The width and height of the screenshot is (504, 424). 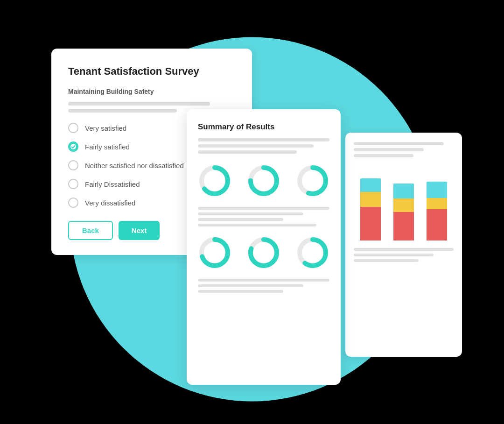 What do you see at coordinates (139, 231) in the screenshot?
I see `next-button: Next` at bounding box center [139, 231].